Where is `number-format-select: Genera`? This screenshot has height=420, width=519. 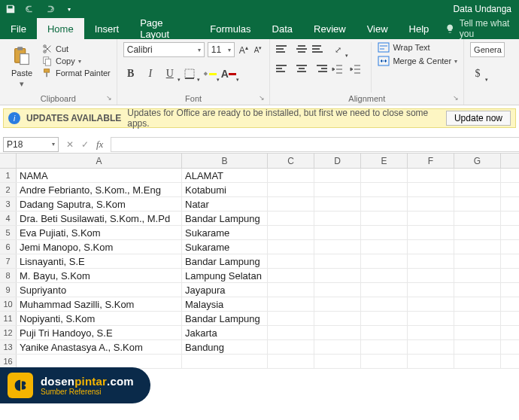 number-format-select: Genera is located at coordinates (487, 50).